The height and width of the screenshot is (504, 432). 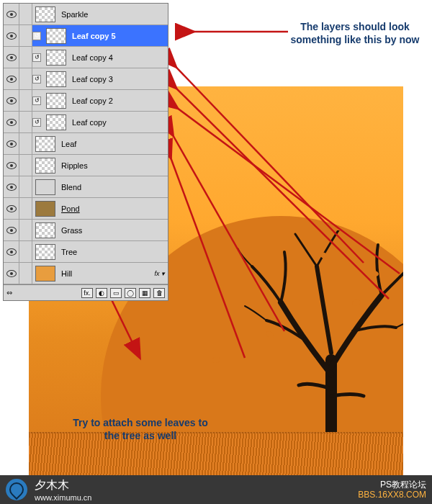 I want to click on watermark-right-2: BBS.16XX8.COM, so click(x=392, y=495).